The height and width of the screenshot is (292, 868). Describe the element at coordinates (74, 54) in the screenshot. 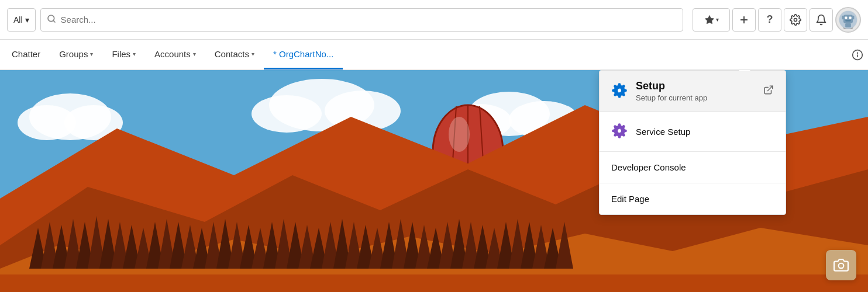

I see `nav-label-groups: Groups` at that location.